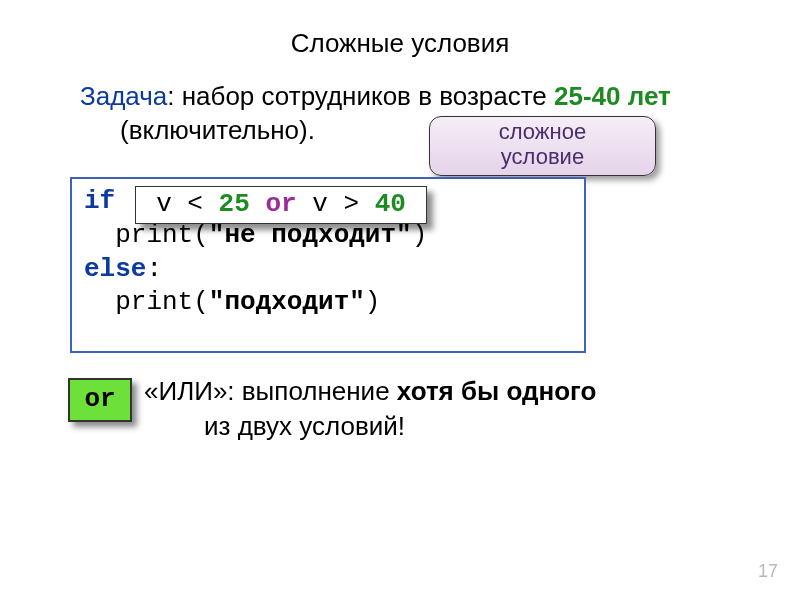 The image size is (800, 600). What do you see at coordinates (146, 302) in the screenshot?
I see `code-print2-pre: print(` at bounding box center [146, 302].